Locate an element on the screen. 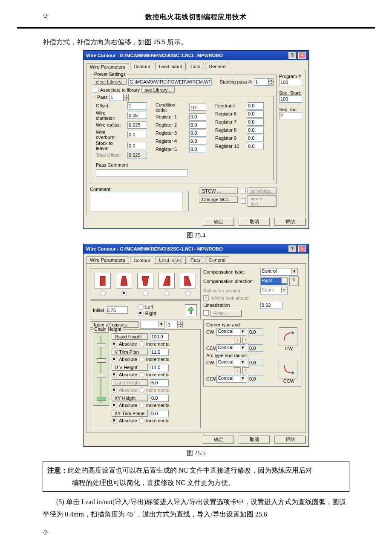  seq-inc-input is located at coordinates (291, 116).